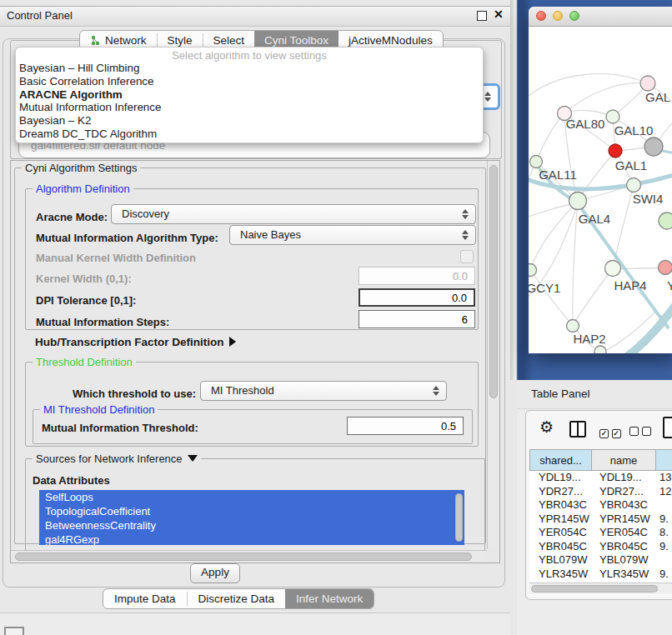 This screenshot has width=672, height=635. Describe the element at coordinates (537, 162) in the screenshot. I see `node-gal11` at that location.